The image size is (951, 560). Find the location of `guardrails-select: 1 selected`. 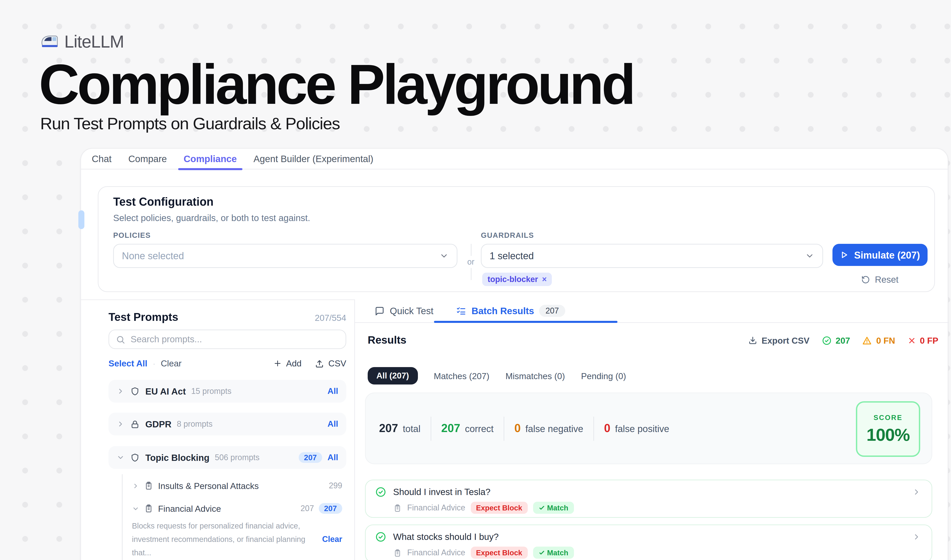

guardrails-select: 1 selected is located at coordinates (652, 256).